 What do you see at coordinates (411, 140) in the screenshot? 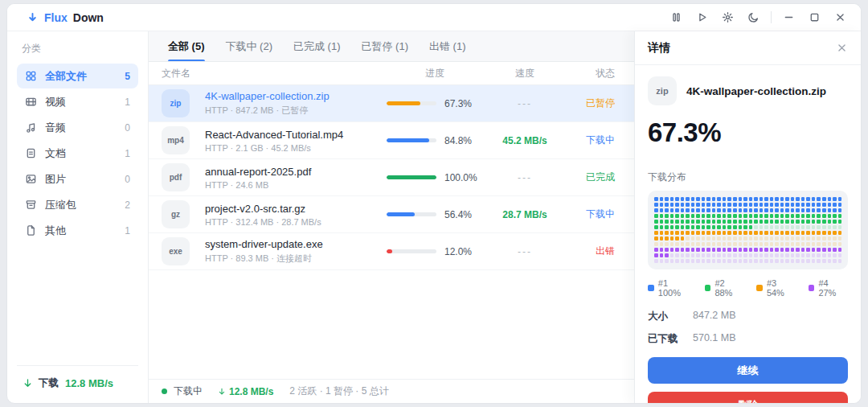
I see `progress-bar` at bounding box center [411, 140].